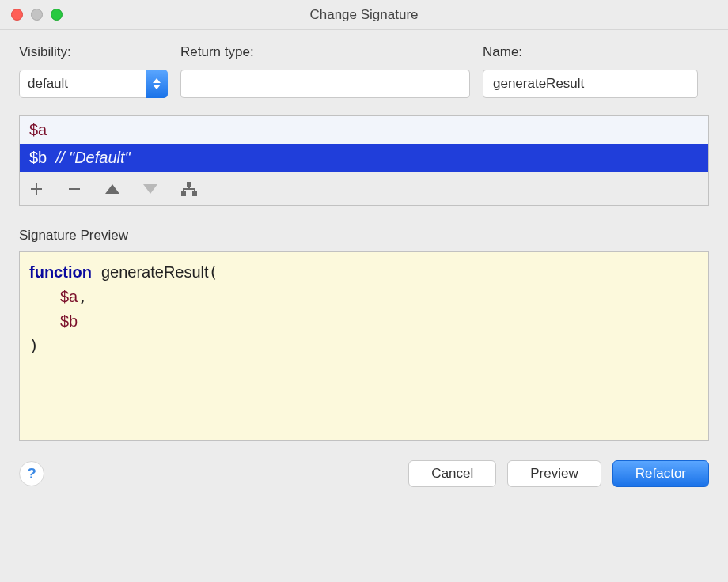 This screenshot has width=728, height=582. I want to click on minimize-window-button, so click(36, 14).